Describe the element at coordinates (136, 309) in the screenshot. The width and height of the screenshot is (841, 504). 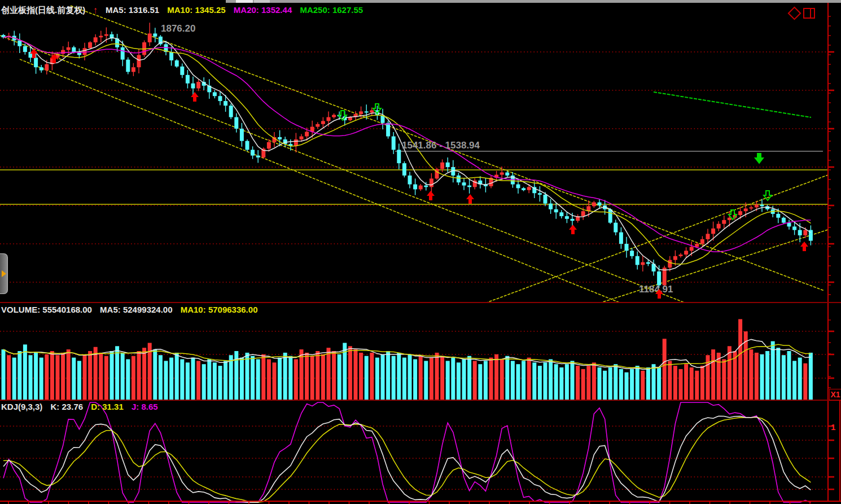
I see `volume-ma5-value: MA5: 52499324.00` at that location.